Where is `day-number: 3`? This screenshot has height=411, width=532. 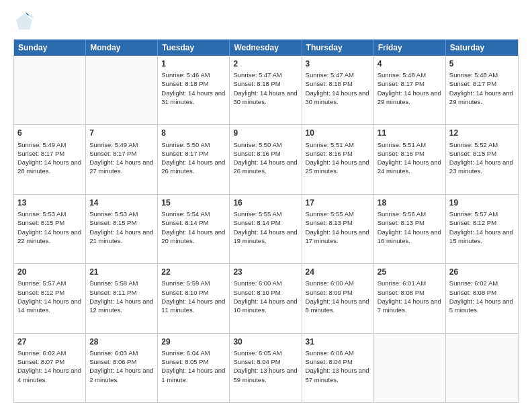 day-number: 3 is located at coordinates (338, 64).